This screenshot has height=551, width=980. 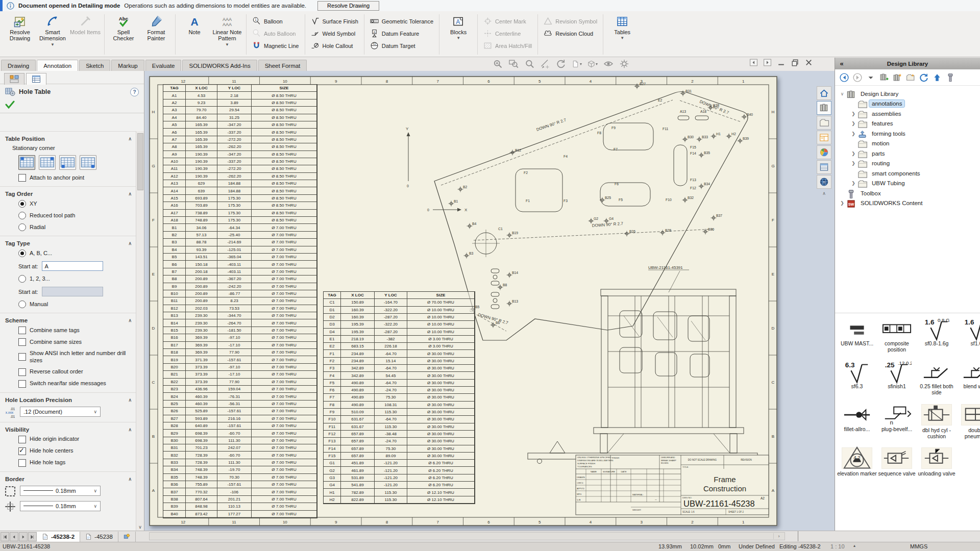 What do you see at coordinates (36, 79) in the screenshot?
I see `tab-hole-table-properties` at bounding box center [36, 79].